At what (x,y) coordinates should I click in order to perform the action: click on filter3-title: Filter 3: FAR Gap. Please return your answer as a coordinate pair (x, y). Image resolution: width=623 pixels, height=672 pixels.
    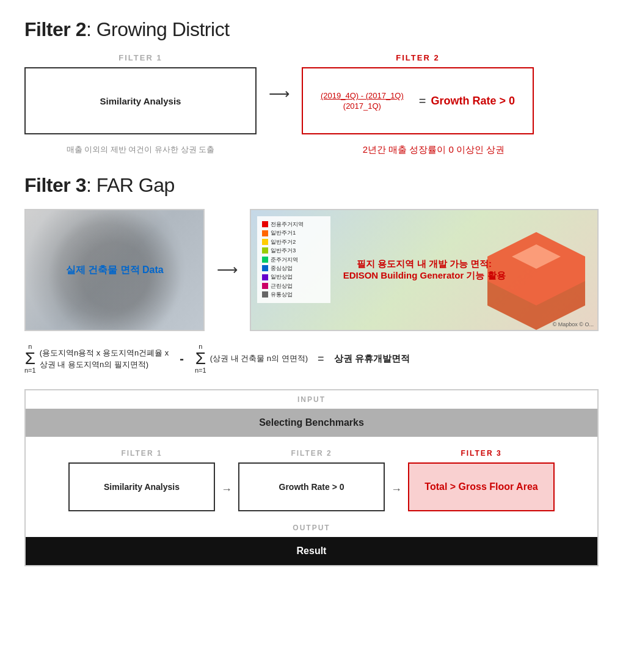
    Looking at the image, I should click on (312, 186).